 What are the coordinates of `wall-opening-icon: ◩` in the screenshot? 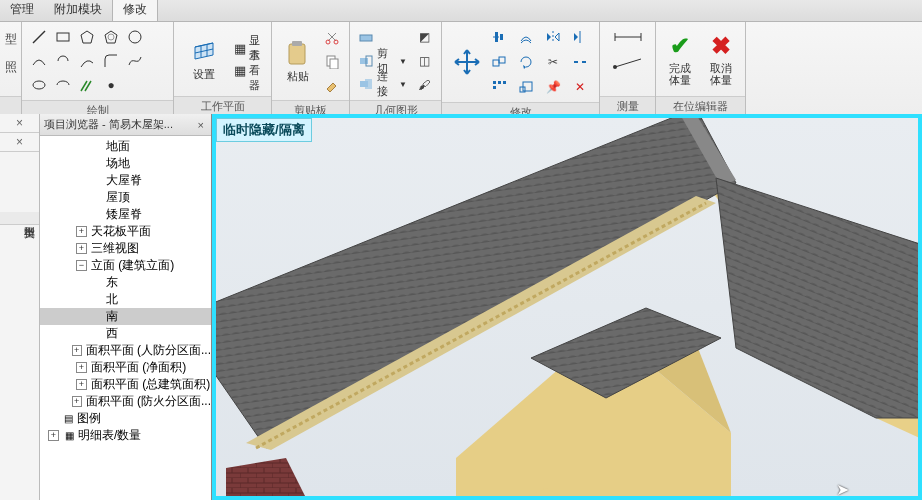 It's located at (424, 37).